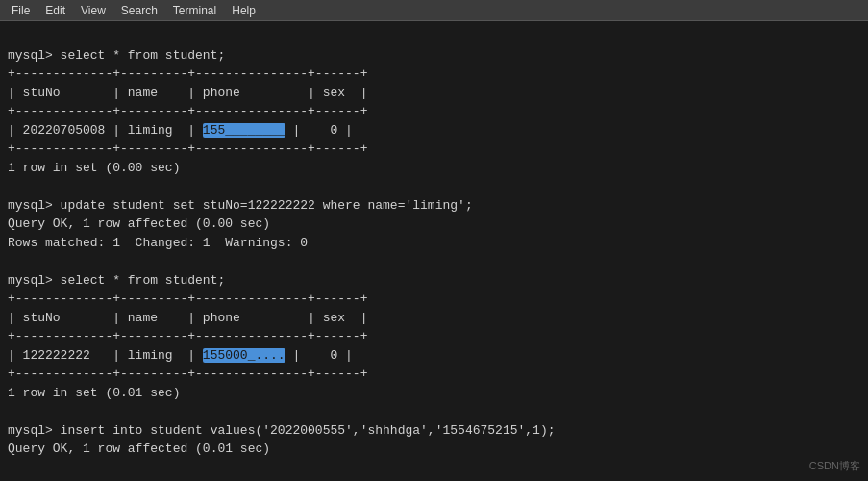 The width and height of the screenshot is (868, 481). Describe the element at coordinates (187, 112) in the screenshot. I see `line-4: +-------------+---------+---------------…` at that location.